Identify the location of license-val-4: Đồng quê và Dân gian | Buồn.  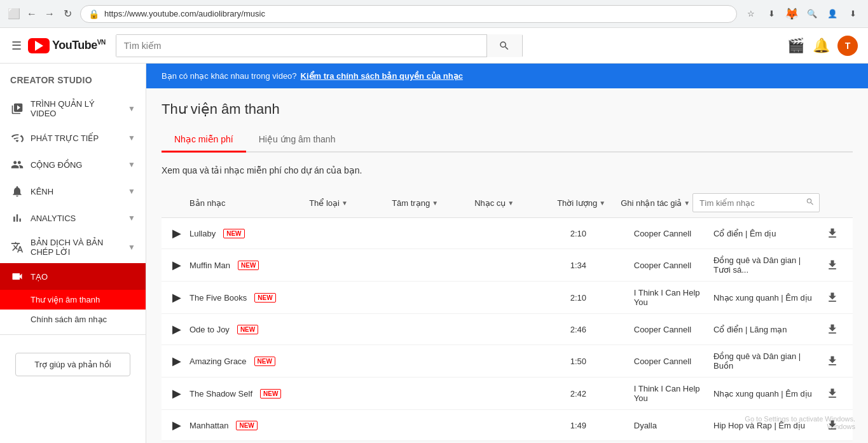
(767, 361).